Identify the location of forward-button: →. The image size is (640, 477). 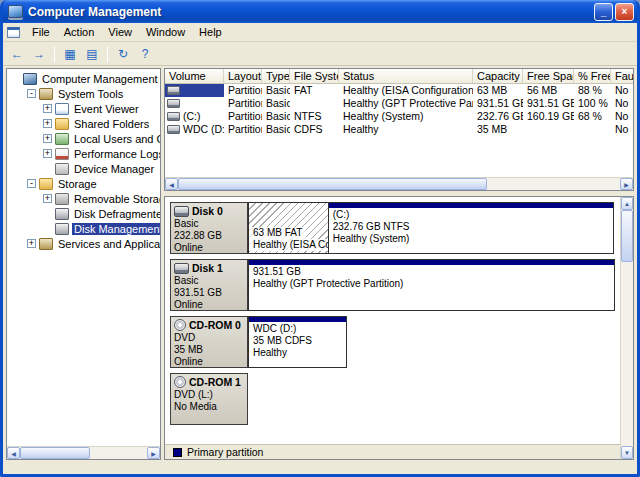
(39, 54).